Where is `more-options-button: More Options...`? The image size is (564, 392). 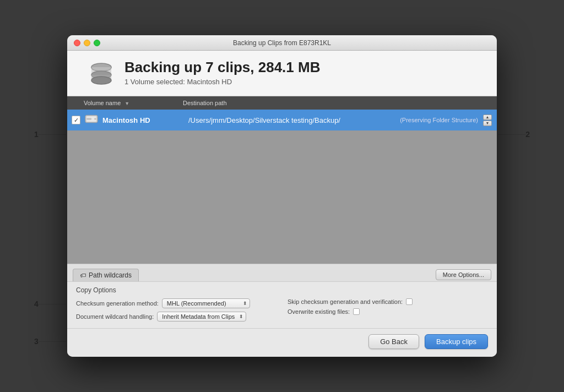 more-options-button: More Options... is located at coordinates (464, 275).